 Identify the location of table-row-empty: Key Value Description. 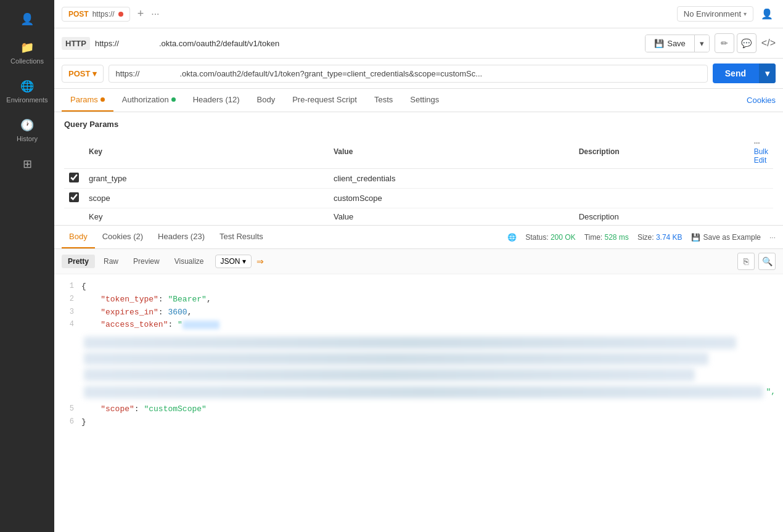
(419, 217).